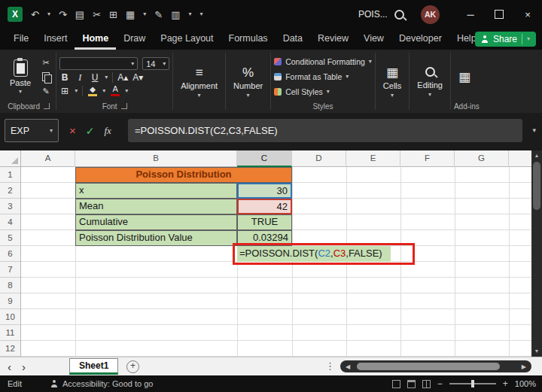 The width and height of the screenshot is (542, 392). Describe the element at coordinates (428, 366) in the screenshot. I see `horizontal-scrollbar-thumb` at that location.